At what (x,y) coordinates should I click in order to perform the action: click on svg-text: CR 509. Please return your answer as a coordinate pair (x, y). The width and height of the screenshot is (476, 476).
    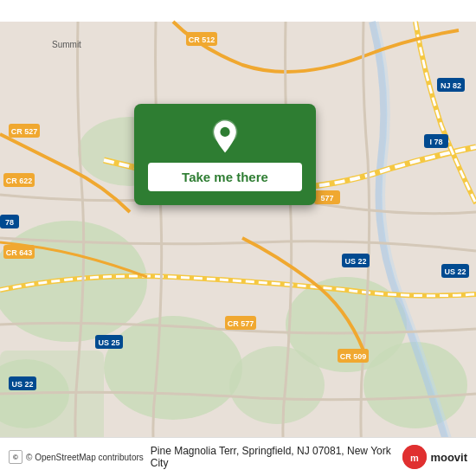
    Looking at the image, I should click on (353, 357).